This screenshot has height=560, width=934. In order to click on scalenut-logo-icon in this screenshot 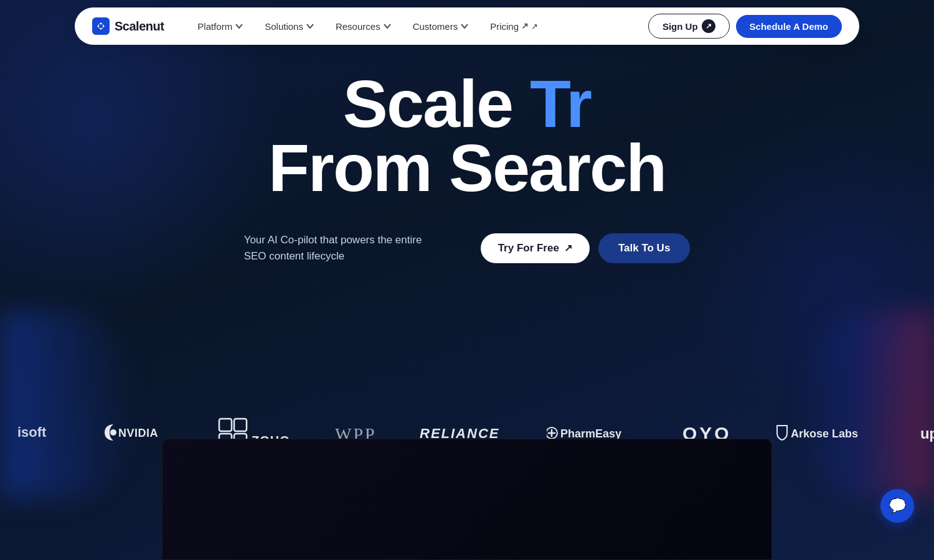, I will do `click(101, 26)`.